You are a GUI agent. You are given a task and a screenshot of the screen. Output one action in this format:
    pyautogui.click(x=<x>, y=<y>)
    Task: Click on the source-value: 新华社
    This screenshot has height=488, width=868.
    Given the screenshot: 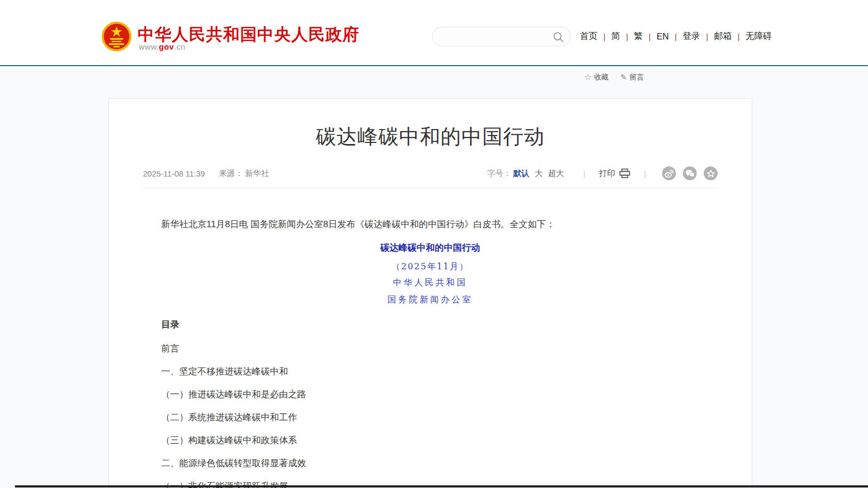 What is the action you would take?
    pyautogui.click(x=257, y=173)
    